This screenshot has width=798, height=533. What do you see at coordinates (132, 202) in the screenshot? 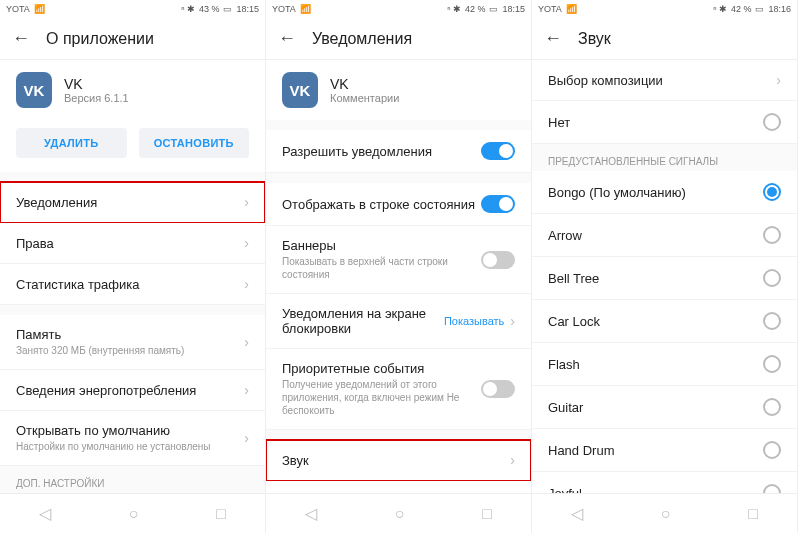
I see `row-notifications: Уведомления ›` at bounding box center [132, 202].